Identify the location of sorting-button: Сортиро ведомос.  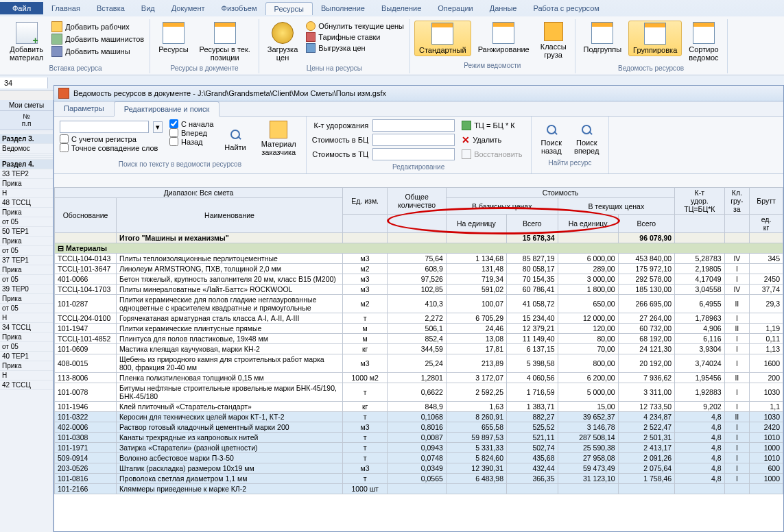
(704, 42).